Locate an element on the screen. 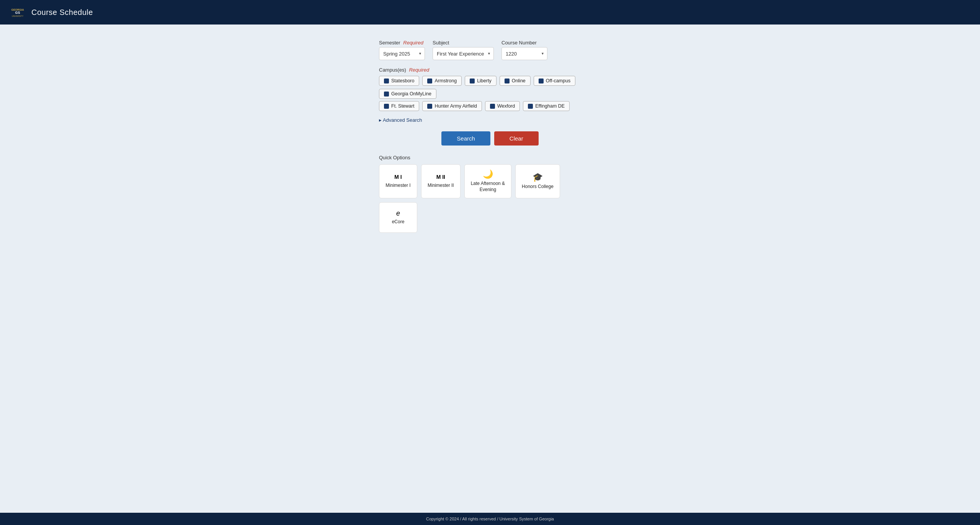 The width and height of the screenshot is (980, 525). minimester-i-label: Minimester I is located at coordinates (398, 186).